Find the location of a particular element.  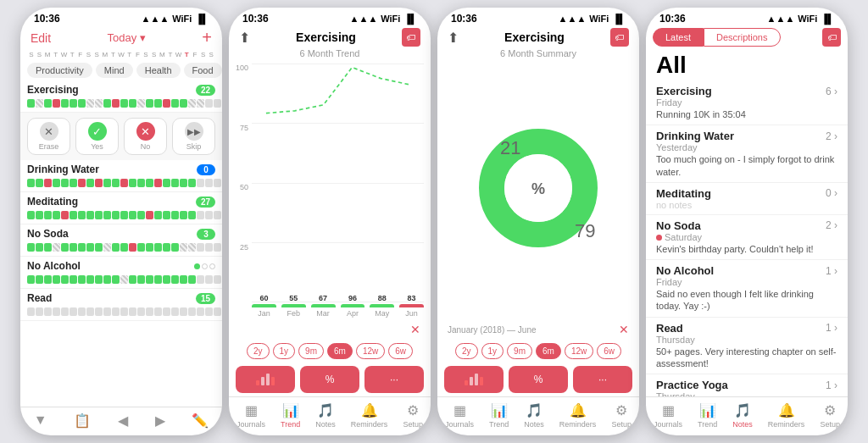

more-button: ··· is located at coordinates (394, 379).